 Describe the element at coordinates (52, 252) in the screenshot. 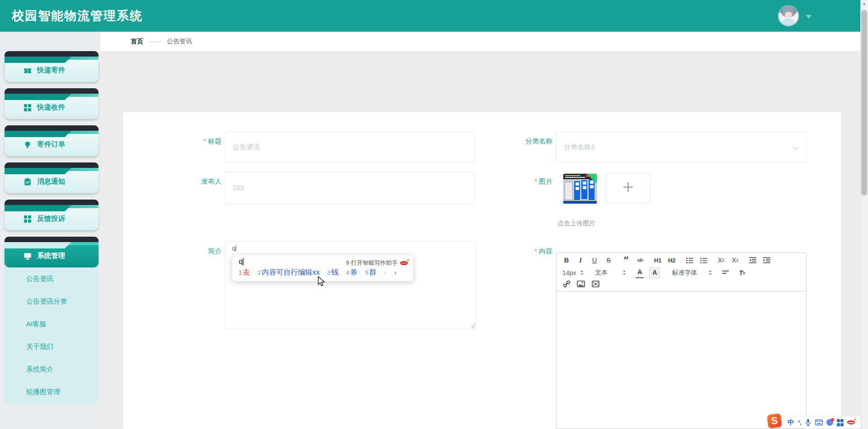

I see `sidebar-item-system-management: 系统管理` at that location.